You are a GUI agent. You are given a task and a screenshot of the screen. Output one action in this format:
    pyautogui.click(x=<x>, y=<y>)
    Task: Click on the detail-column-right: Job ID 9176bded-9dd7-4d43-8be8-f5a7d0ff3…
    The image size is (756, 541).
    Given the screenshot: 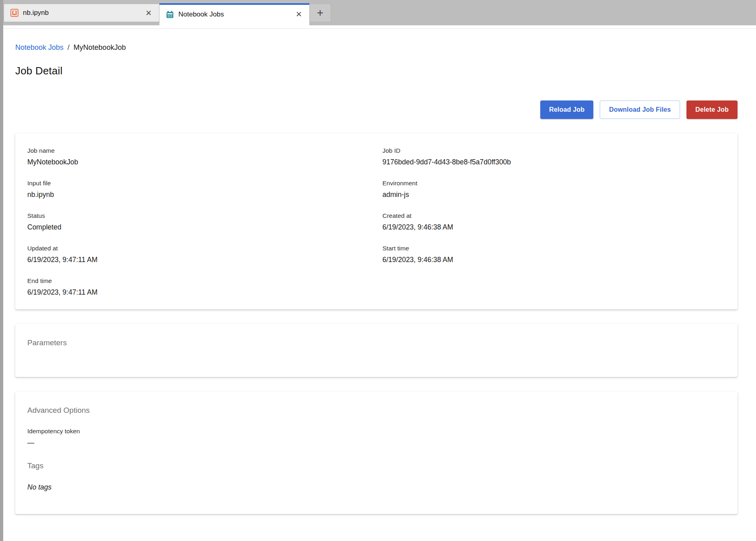 What is the action you would take?
    pyautogui.click(x=554, y=222)
    